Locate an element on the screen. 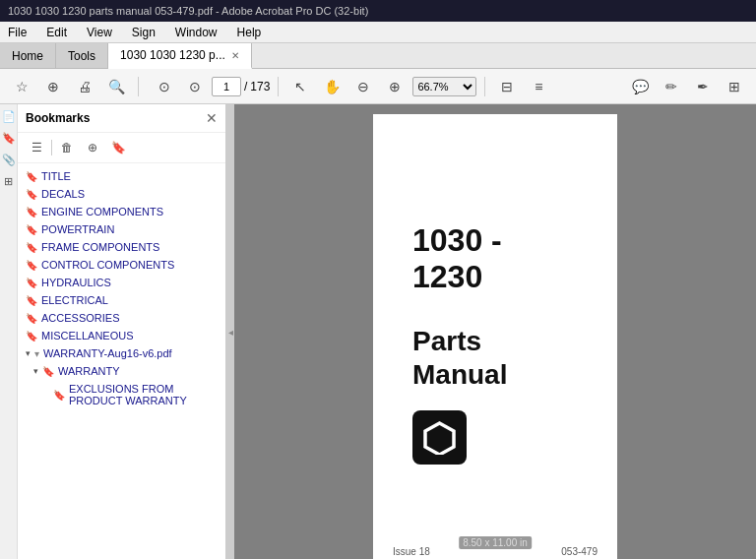  bm-title: 🔖 TITLE is located at coordinates (122, 176).